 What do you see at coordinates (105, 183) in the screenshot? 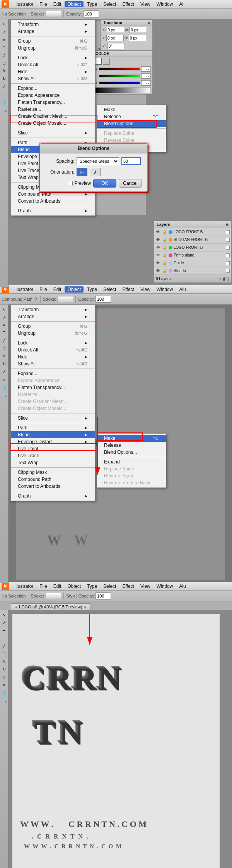
I see `ok-button: OK` at bounding box center [105, 183].